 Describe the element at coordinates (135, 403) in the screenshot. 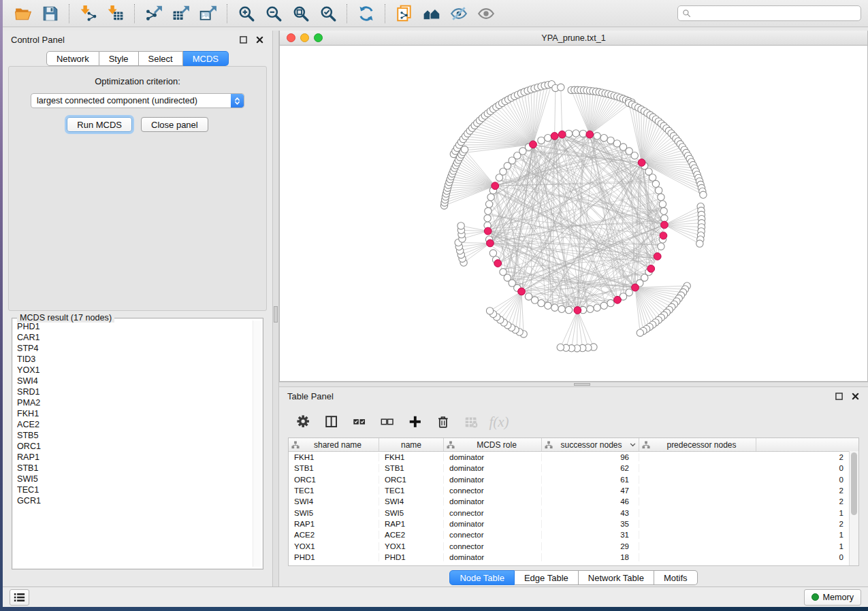

I see `mcds-result-item: PMA2` at that location.